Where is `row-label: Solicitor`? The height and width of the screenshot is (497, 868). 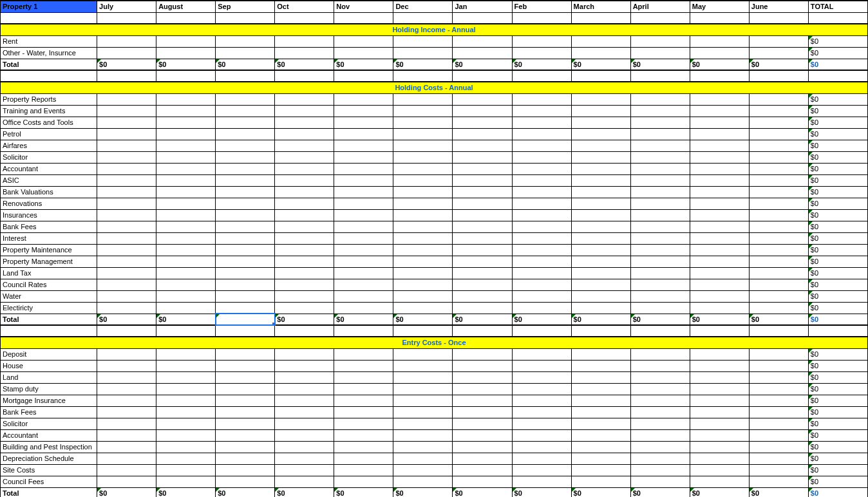
row-label: Solicitor is located at coordinates (49, 157).